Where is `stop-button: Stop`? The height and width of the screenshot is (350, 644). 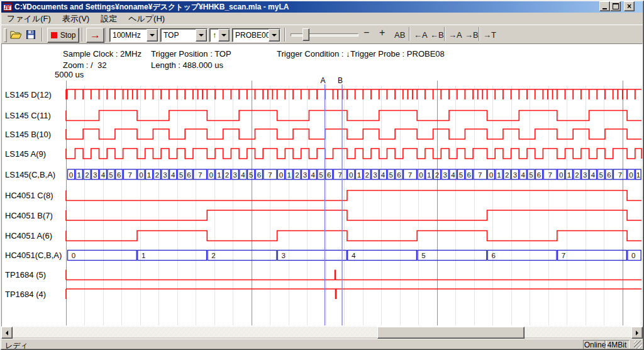 stop-button: Stop is located at coordinates (63, 35).